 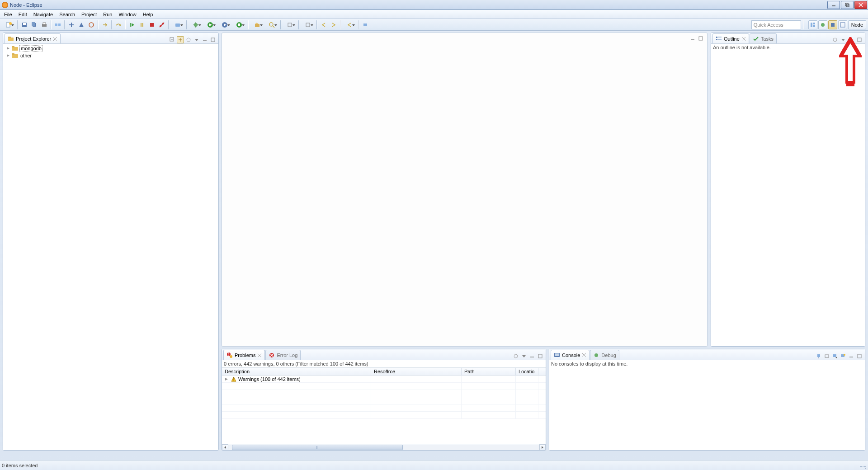 What do you see at coordinates (384, 447) in the screenshot?
I see `horizontal-scrollbar` at bounding box center [384, 447].